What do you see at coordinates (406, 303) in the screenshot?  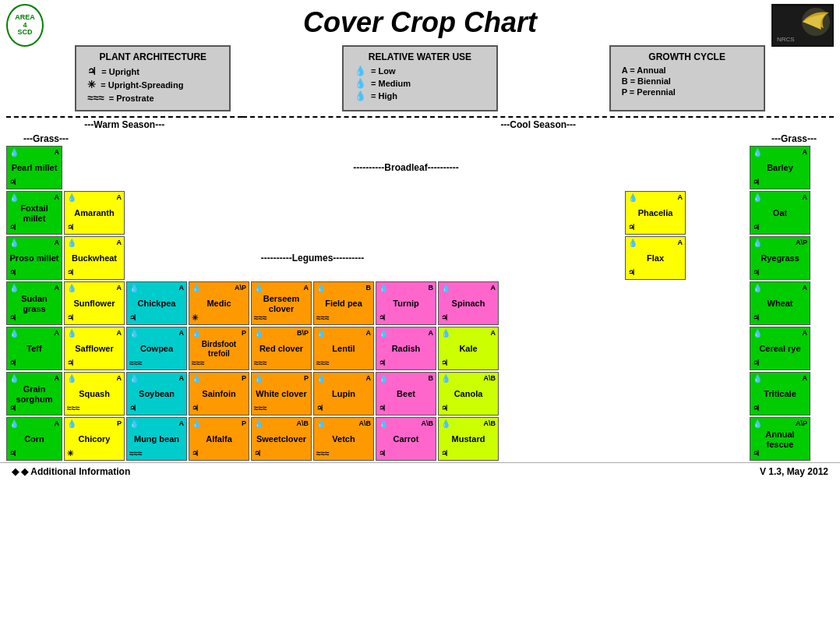 I see `cell-turnip: B 💧 Turnip ♃` at bounding box center [406, 303].